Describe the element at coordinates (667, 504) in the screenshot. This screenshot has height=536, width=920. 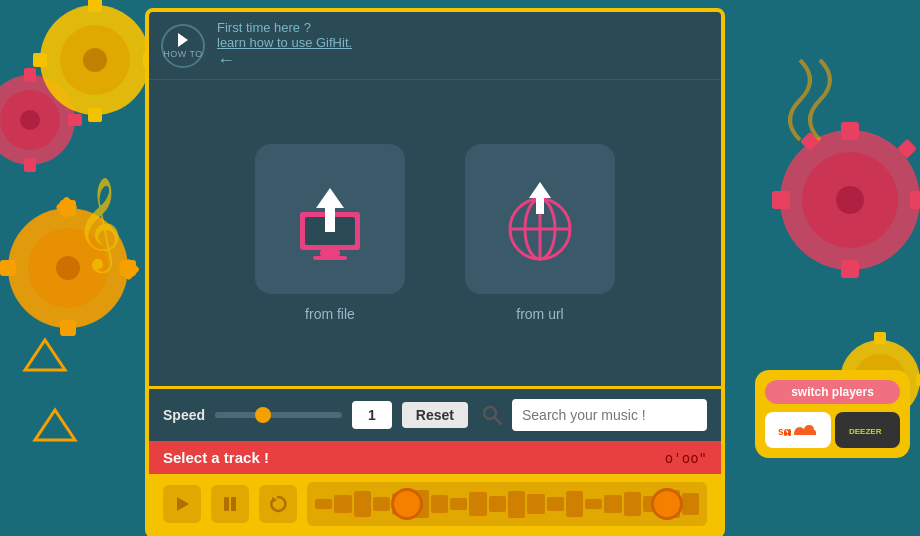
I see `waveform-playhead-right` at that location.